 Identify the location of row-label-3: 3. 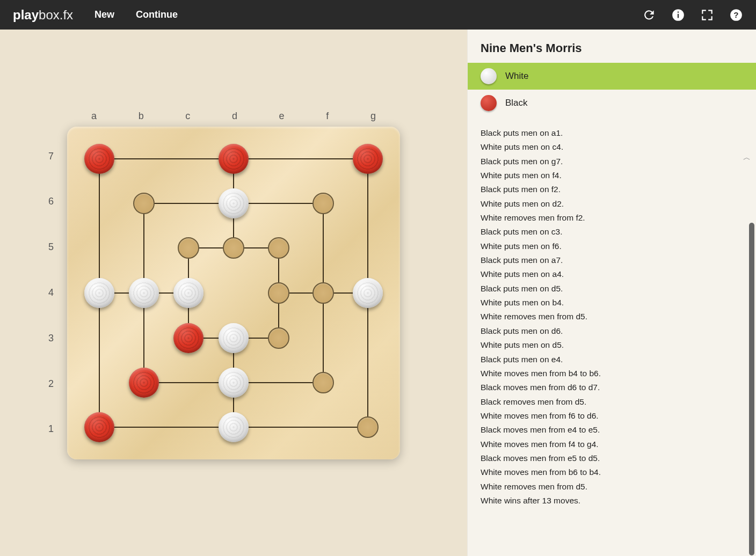
(51, 338).